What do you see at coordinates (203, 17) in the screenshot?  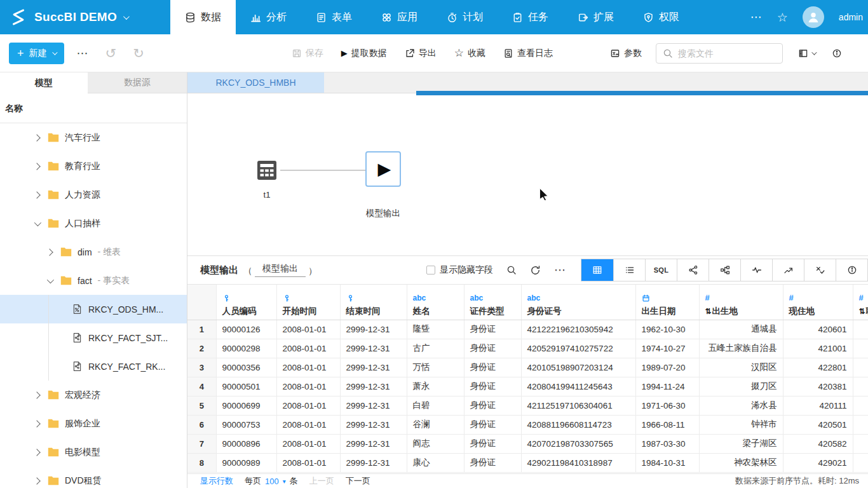 I see `nav-tab-data: 数据` at bounding box center [203, 17].